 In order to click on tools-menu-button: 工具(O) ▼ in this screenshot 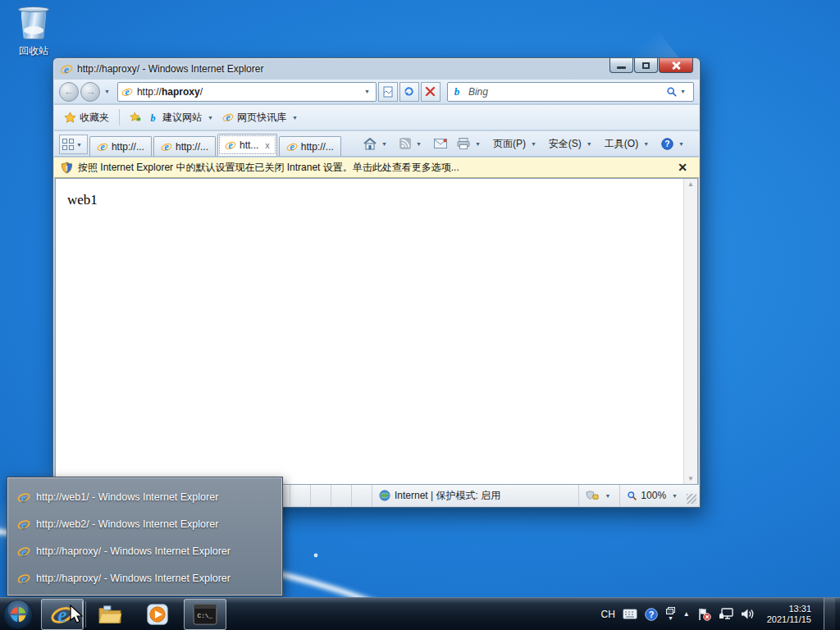, I will do `click(628, 144)`.